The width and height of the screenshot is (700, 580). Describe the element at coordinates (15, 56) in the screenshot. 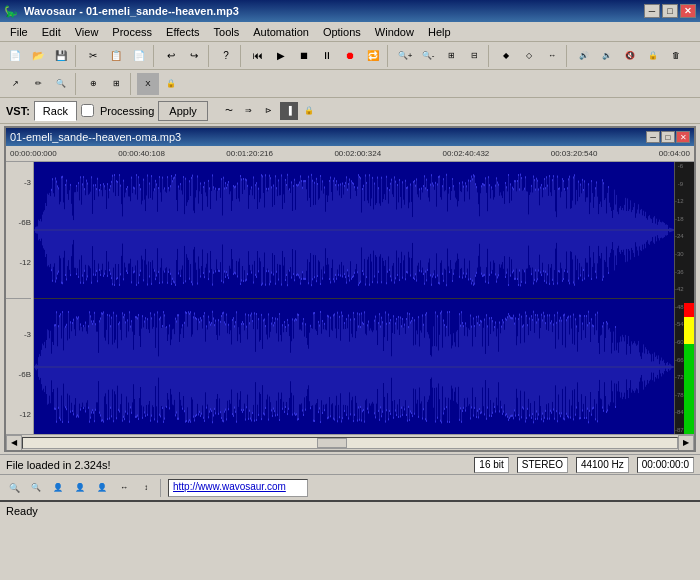

I see `new-button: 📄` at that location.